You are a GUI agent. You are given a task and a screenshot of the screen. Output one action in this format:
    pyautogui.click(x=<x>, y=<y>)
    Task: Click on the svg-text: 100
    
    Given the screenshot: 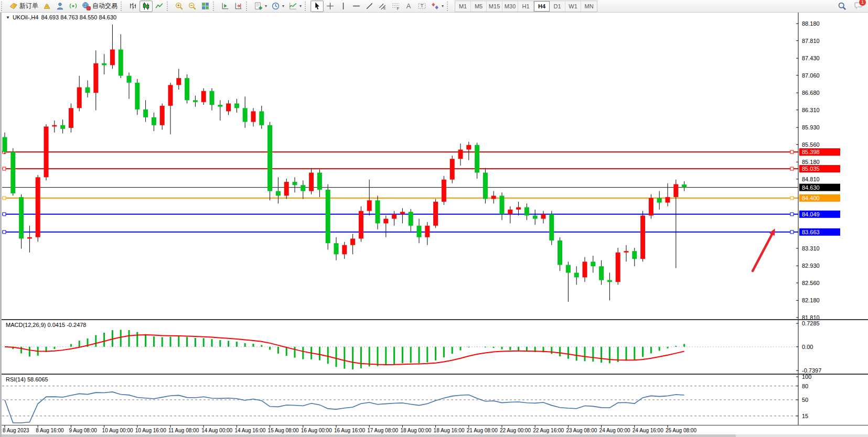 What is the action you would take?
    pyautogui.click(x=807, y=377)
    